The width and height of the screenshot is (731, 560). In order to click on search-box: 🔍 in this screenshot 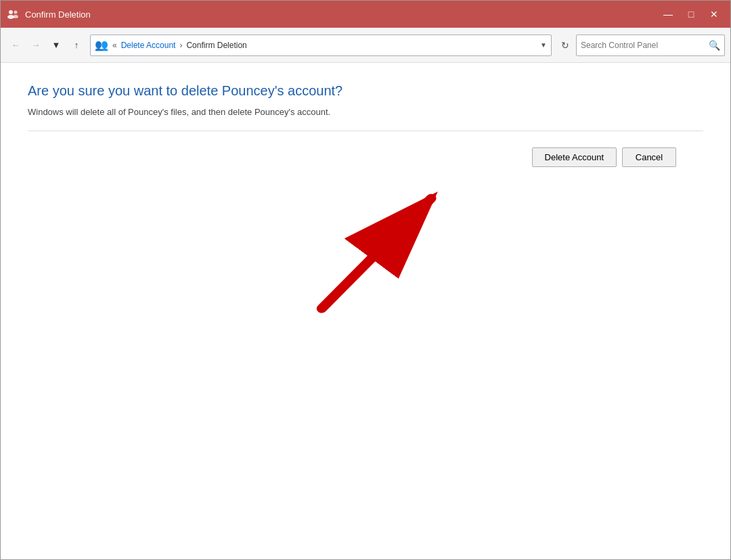, I will do `click(650, 45)`.